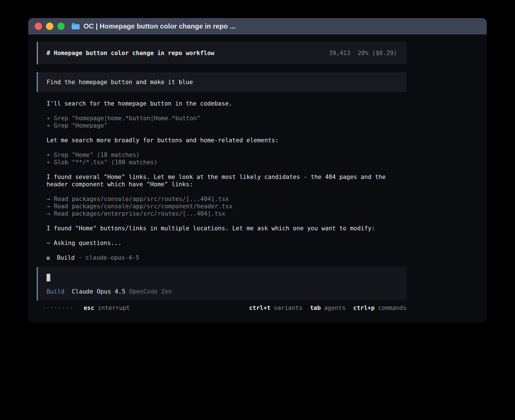 This screenshot has height=420, width=515. What do you see at coordinates (130, 53) in the screenshot?
I see `session-title: # Homepage button color change in repo w…` at bounding box center [130, 53].